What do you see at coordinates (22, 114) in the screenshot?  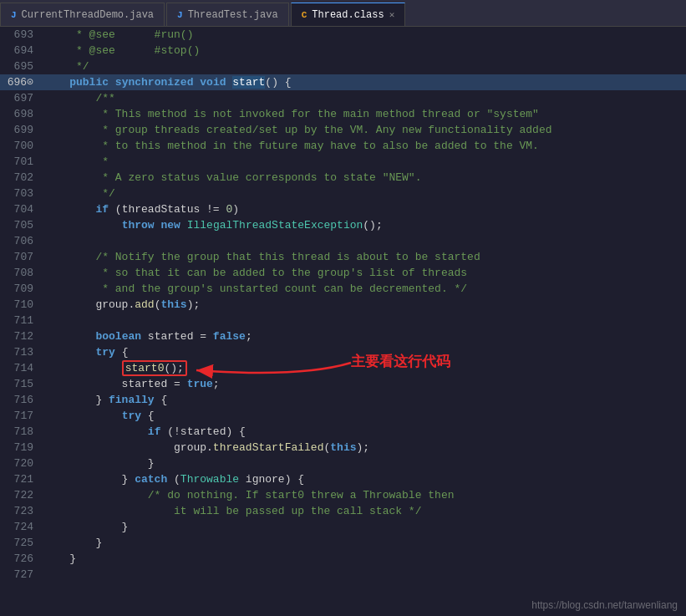 I see `line-num: 698` at bounding box center [22, 114].